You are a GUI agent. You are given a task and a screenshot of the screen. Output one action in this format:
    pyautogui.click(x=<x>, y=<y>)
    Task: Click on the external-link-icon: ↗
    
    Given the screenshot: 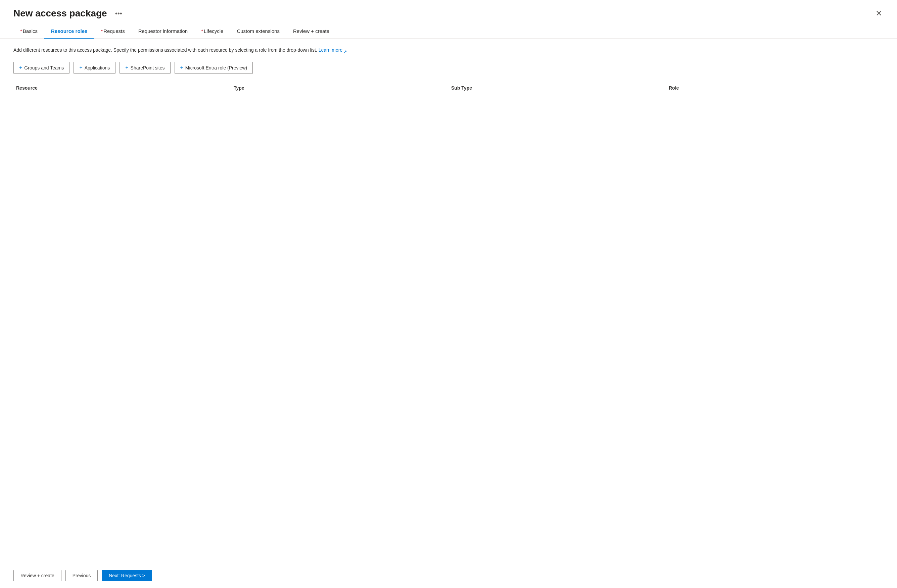 What is the action you would take?
    pyautogui.click(x=345, y=50)
    